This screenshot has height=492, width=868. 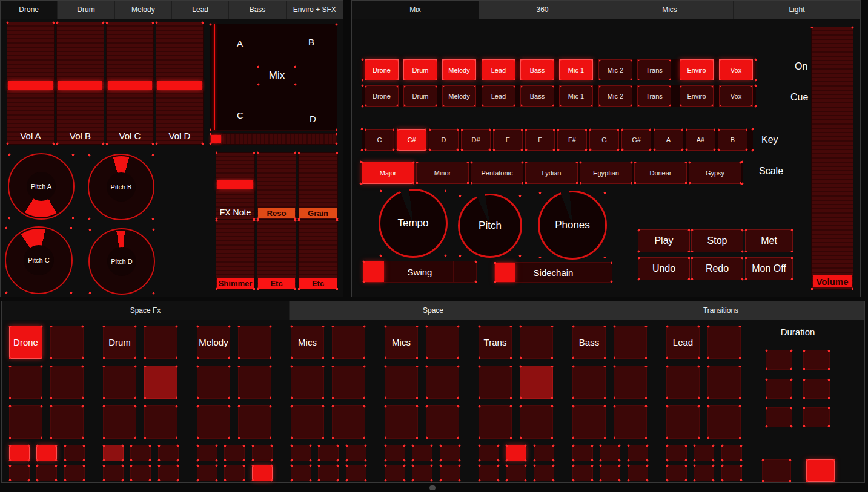 What do you see at coordinates (572, 225) in the screenshot?
I see `knob-phones: Phones` at bounding box center [572, 225].